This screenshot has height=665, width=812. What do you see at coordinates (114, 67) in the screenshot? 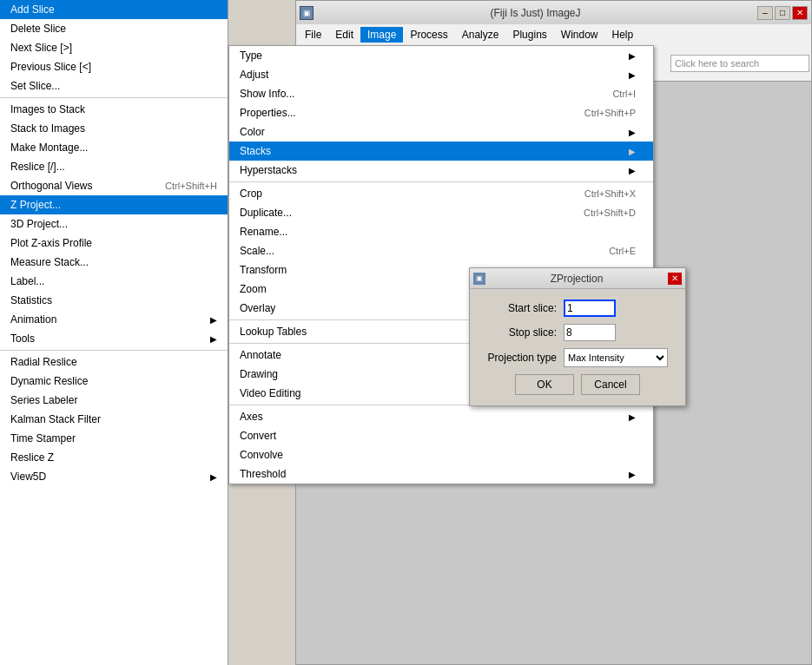
I see `left-menu-previous-slice: Previous Slice [<]` at bounding box center [114, 67].